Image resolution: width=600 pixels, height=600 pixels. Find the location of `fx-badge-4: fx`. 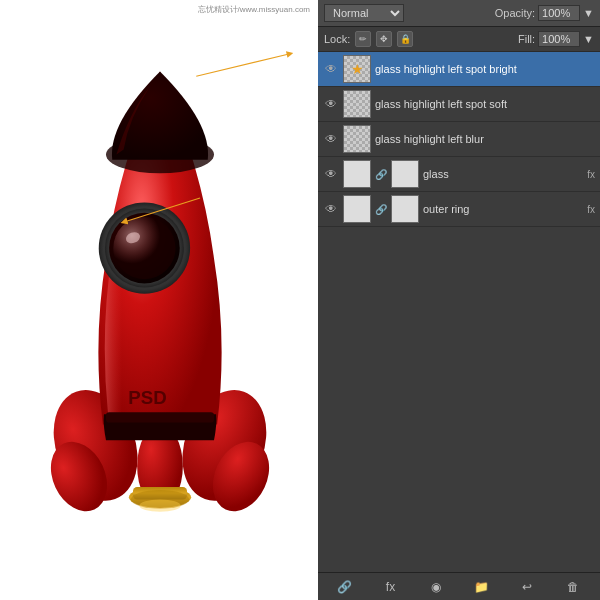

fx-badge-4: fx is located at coordinates (591, 174).